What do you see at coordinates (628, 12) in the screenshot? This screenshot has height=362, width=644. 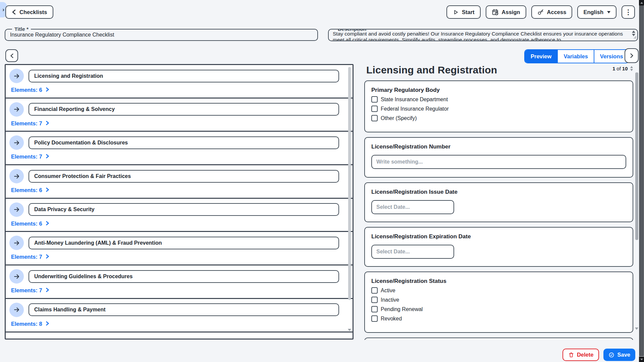 I see `more-options-button: ⋮` at bounding box center [628, 12].